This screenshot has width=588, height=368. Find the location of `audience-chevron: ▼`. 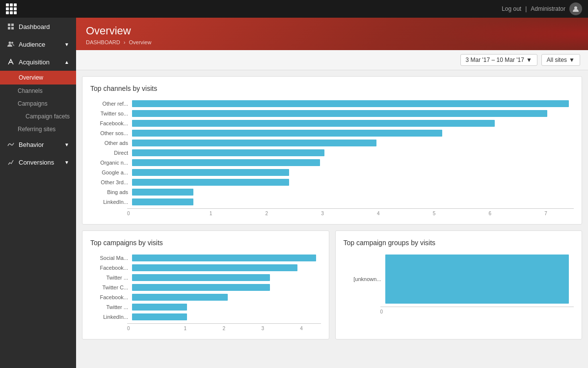

audience-chevron: ▼ is located at coordinates (67, 44).